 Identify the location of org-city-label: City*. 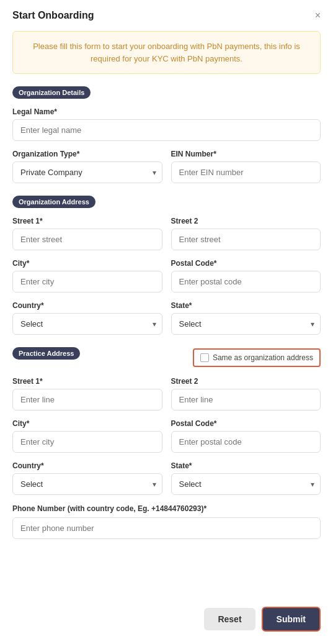
(87, 263).